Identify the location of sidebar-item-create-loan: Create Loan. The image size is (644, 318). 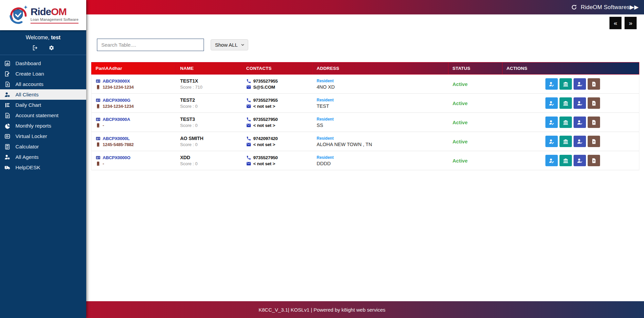
(43, 74).